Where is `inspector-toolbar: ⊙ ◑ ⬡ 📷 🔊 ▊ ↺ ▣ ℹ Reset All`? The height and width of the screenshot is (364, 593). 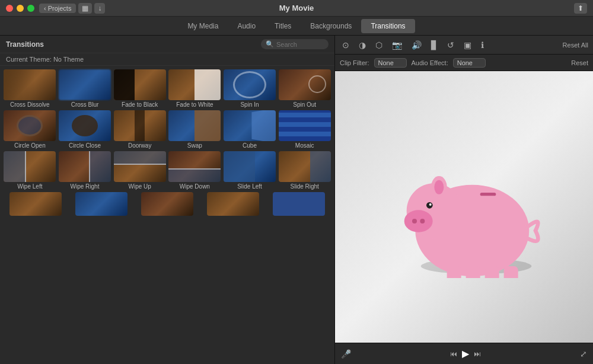
inspector-toolbar: ⊙ ◑ ⬡ 📷 🔊 ▊ ↺ ▣ ℹ Reset All is located at coordinates (464, 45).